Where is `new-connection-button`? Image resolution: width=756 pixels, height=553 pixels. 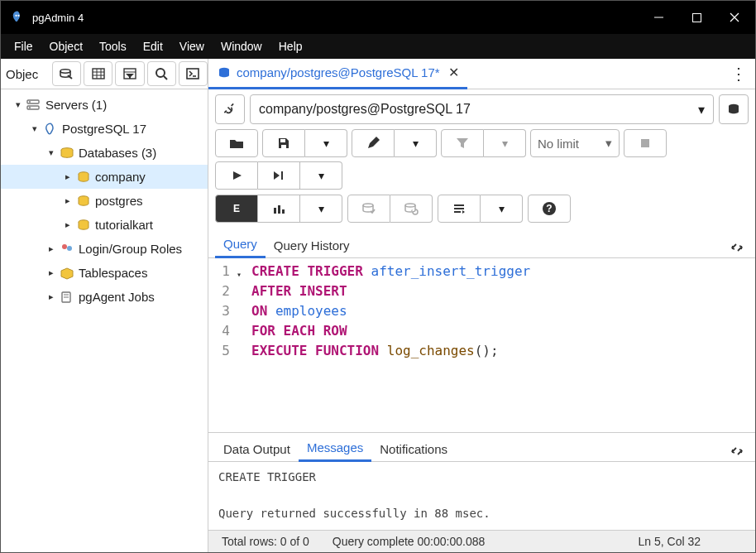
new-connection-button is located at coordinates (734, 109).